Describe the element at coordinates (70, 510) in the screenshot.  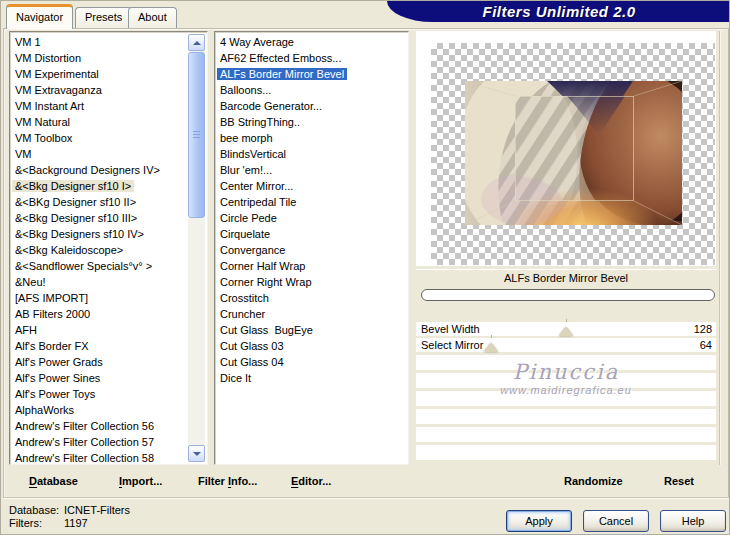
I see `status-row: Database:ICNET-Filters` at that location.